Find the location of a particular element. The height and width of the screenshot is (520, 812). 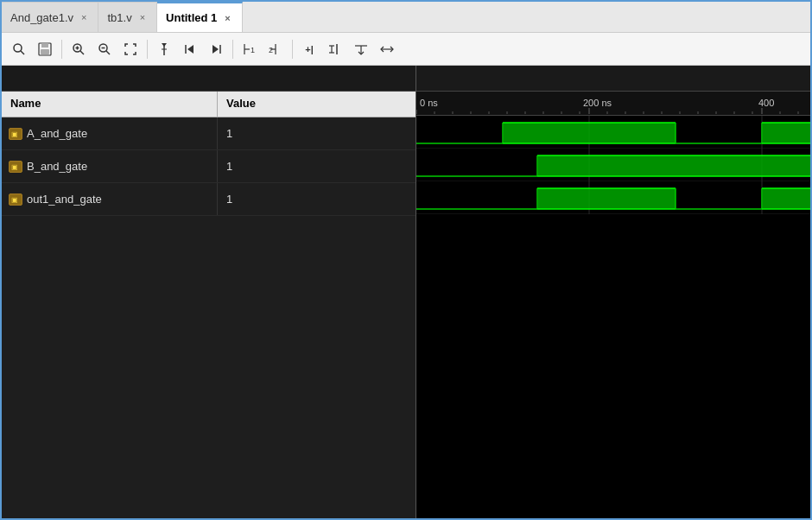

tab-close-and-gate: × is located at coordinates (84, 17).